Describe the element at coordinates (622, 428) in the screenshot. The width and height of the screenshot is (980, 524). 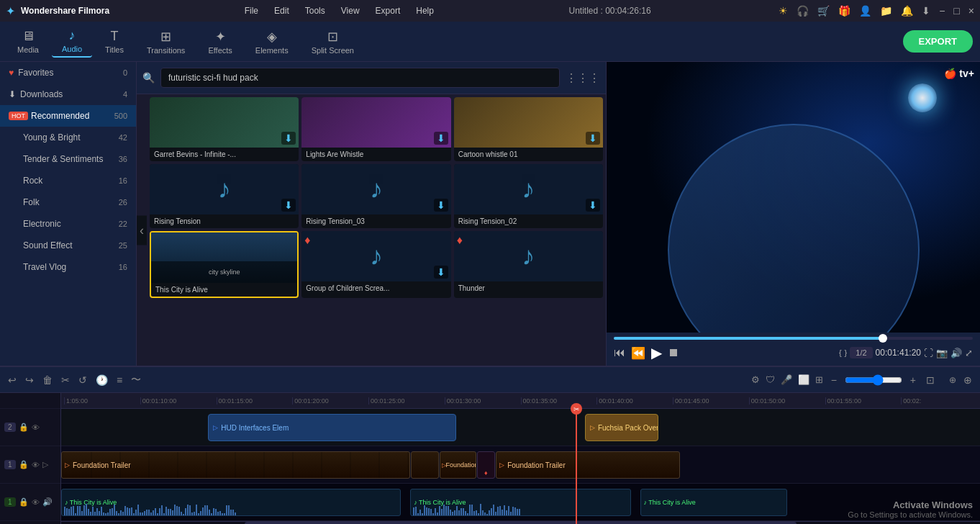
I see `clip-fuchsia: ▷ Fuchsia Pack Overla ♦` at that location.